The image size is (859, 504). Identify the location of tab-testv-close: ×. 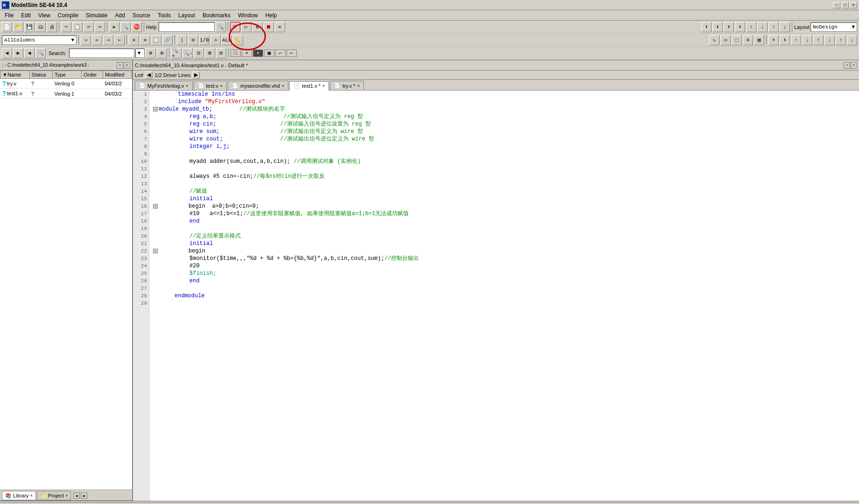
(221, 86).